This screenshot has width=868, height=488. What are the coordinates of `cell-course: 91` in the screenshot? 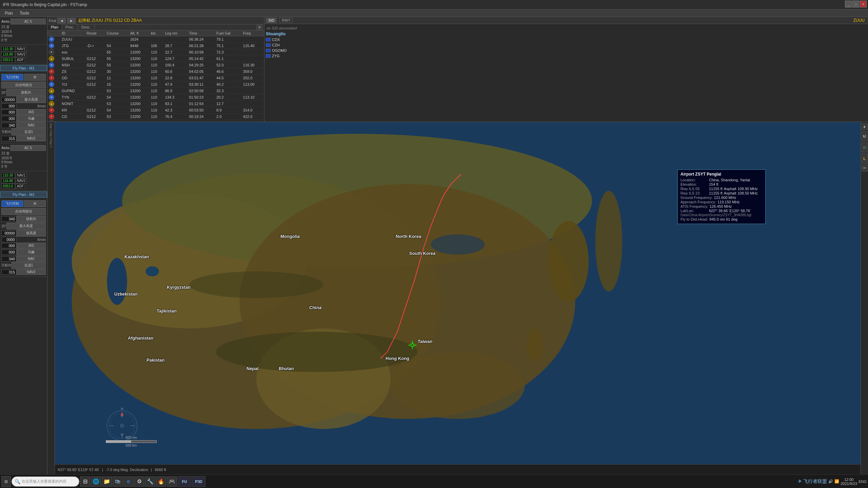 It's located at (117, 121).